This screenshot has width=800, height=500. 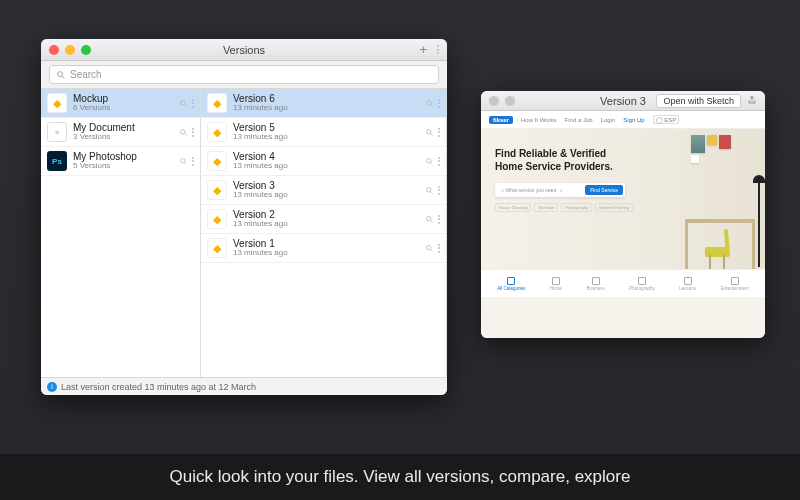 I want to click on file-row: ◆Mockup6 Versions, so click(x=120, y=104).